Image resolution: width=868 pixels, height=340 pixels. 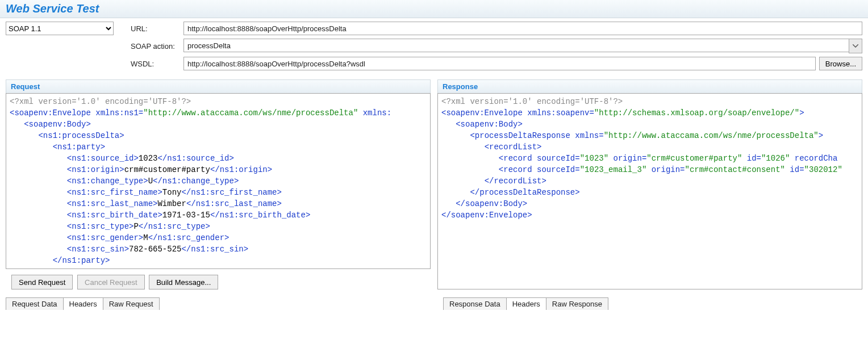 What do you see at coordinates (856, 46) in the screenshot?
I see `soap-action-dropdown-button` at bounding box center [856, 46].